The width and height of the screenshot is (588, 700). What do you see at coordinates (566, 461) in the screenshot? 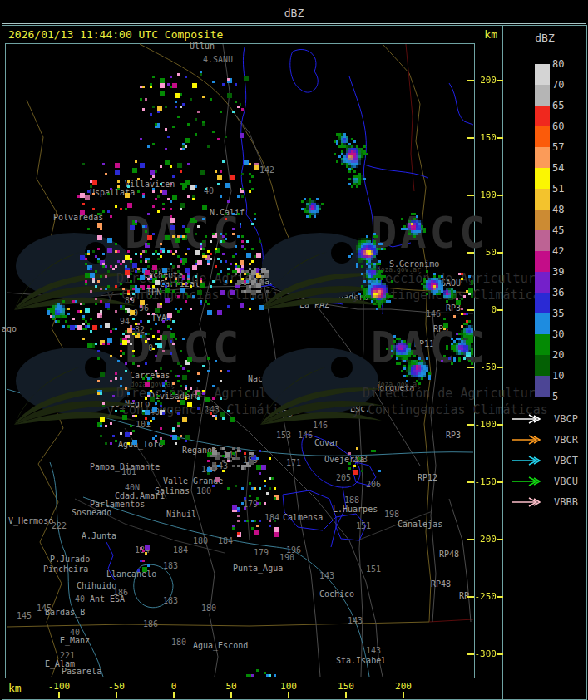
I see `vector-label: VBCT` at bounding box center [566, 461].